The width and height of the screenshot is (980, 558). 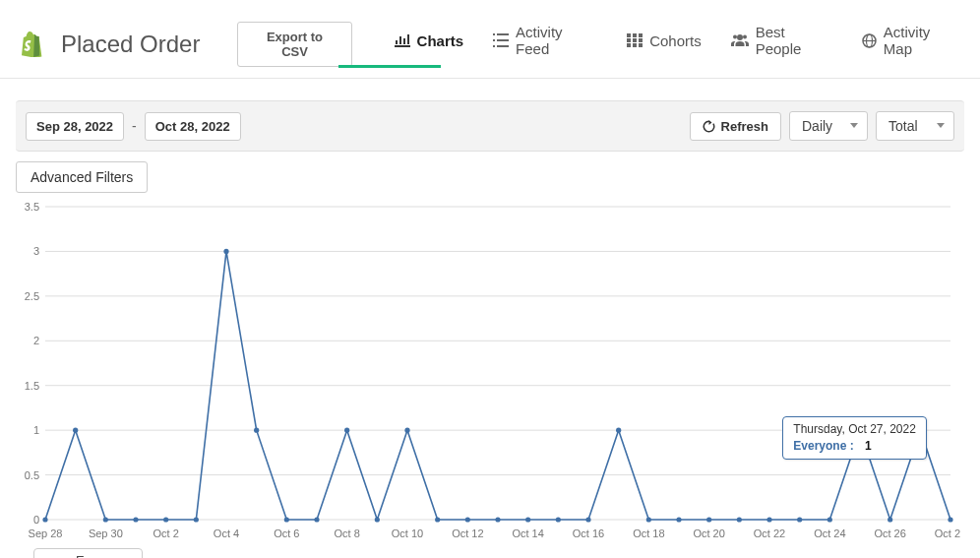 What do you see at coordinates (922, 40) in the screenshot?
I see `tab-label: Activity Map` at bounding box center [922, 40].